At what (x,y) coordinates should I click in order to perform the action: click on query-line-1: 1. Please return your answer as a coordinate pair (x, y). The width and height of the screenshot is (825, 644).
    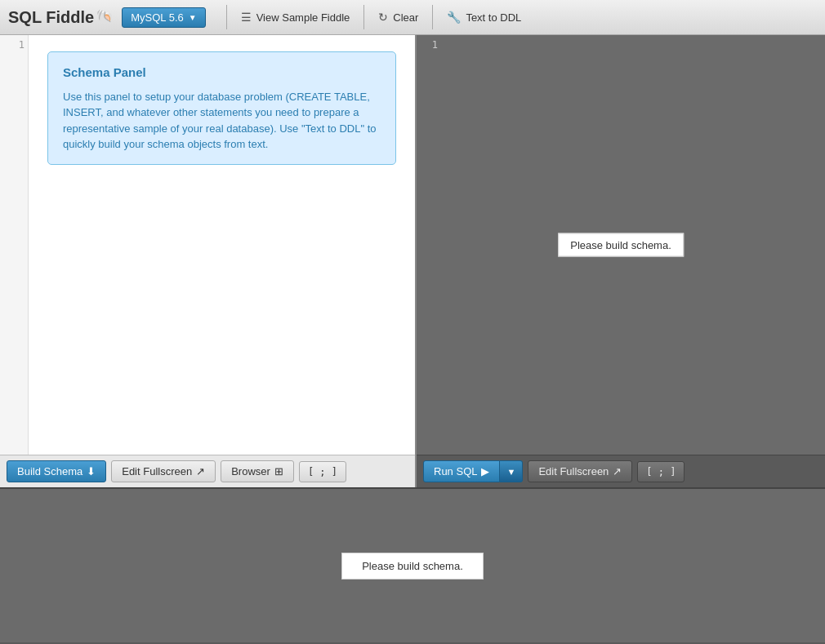
    Looking at the image, I should click on (435, 45).